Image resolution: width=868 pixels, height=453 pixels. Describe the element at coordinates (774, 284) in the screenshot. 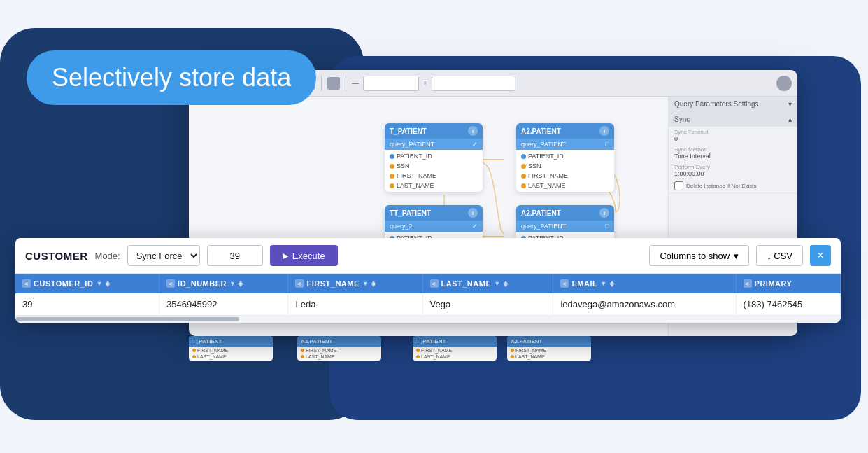

I see `col-label-primary: PRIMARY` at that location.